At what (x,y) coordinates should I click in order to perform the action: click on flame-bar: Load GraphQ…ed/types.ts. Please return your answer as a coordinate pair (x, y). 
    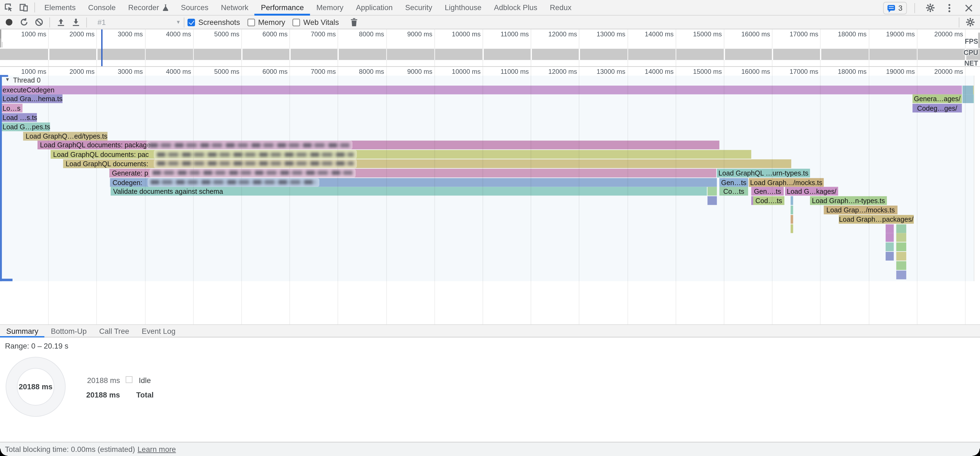
    Looking at the image, I should click on (65, 136).